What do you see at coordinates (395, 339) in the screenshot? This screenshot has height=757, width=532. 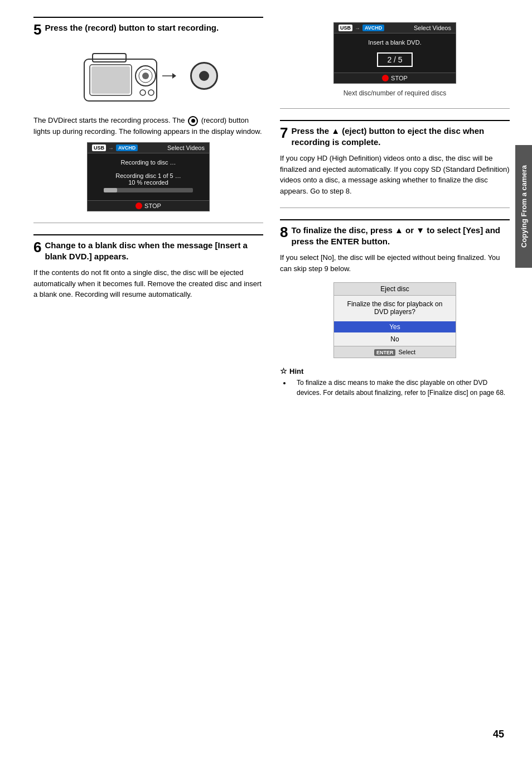 I see `eject-option-no: No` at bounding box center [395, 339].